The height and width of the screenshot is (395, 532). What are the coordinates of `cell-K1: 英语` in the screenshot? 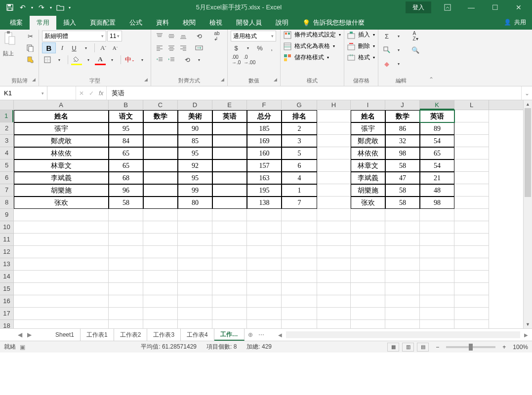 It's located at (437, 117).